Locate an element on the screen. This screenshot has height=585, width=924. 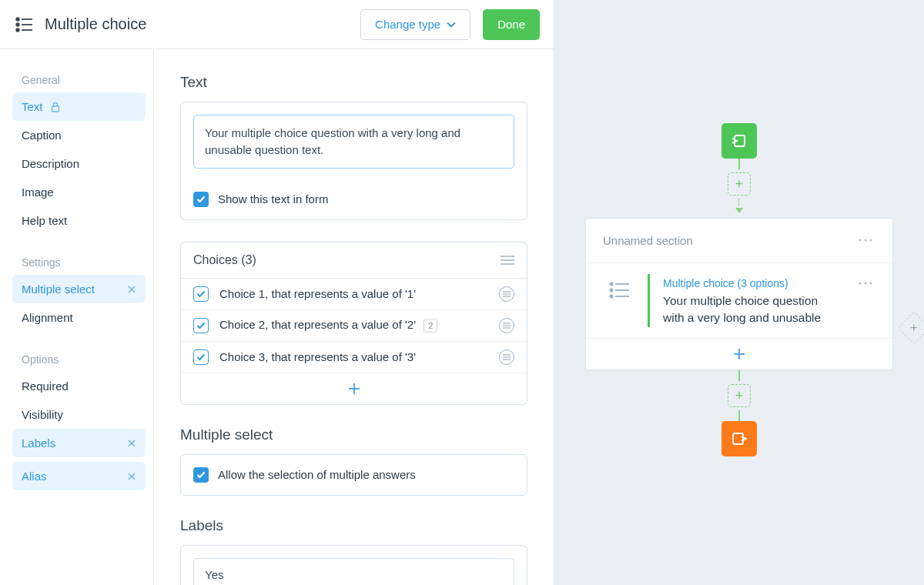
sidebar-item-alias: Alias is located at coordinates (79, 476).